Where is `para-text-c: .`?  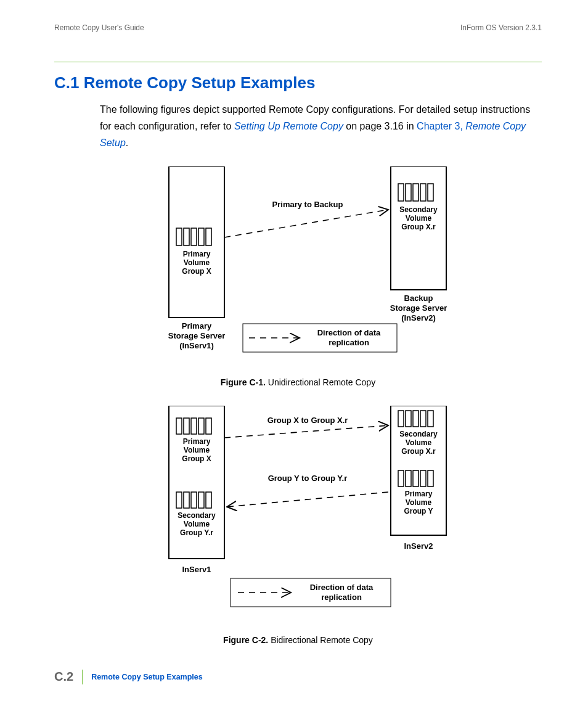 para-text-c: . is located at coordinates (127, 143).